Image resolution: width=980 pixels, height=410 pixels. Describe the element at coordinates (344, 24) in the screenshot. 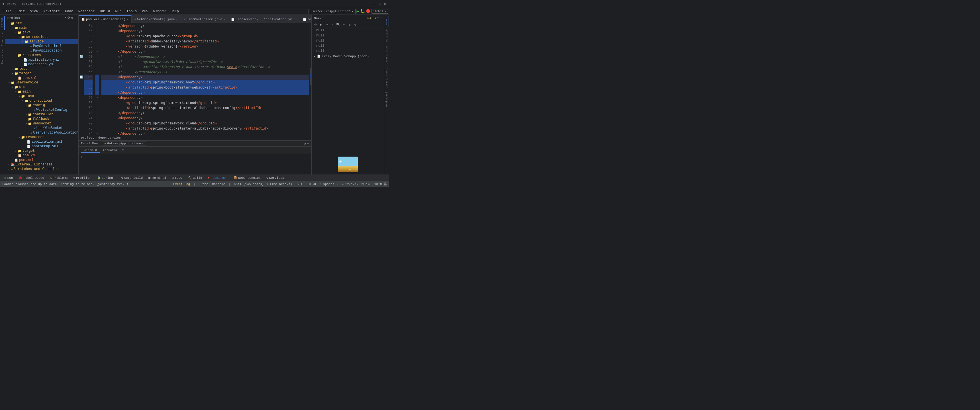

I see `maven-plus-btn: +` at that location.